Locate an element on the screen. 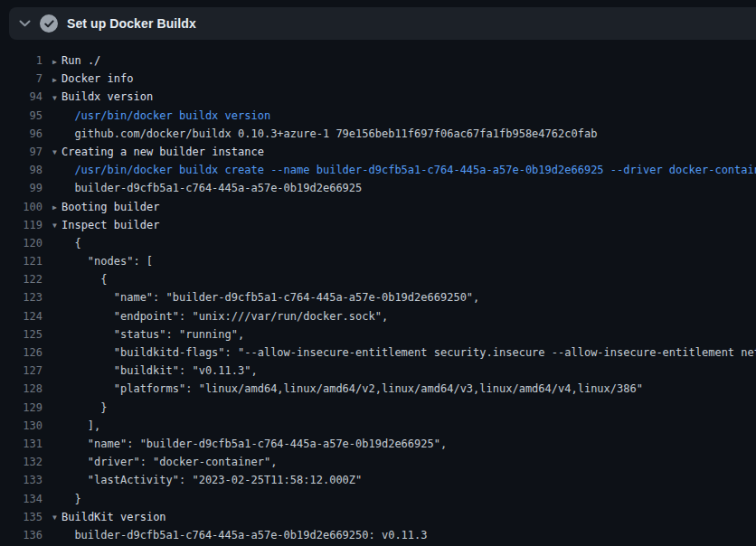 This screenshot has height=546, width=756. log-line-text: Docker info is located at coordinates (98, 79).